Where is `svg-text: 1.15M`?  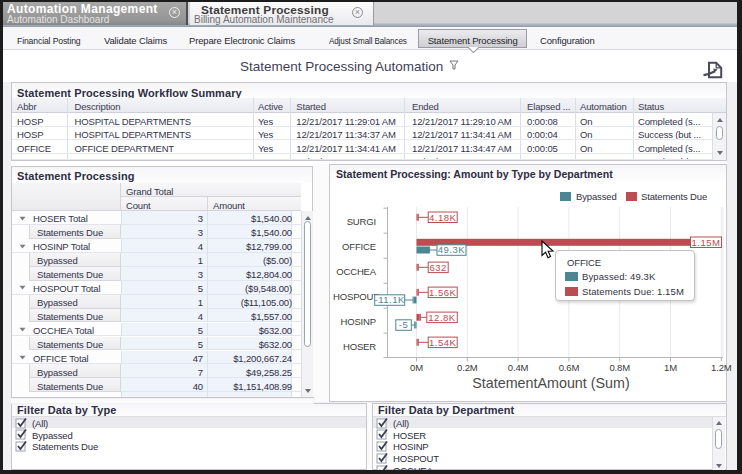 svg-text: 1.15M is located at coordinates (706, 242).